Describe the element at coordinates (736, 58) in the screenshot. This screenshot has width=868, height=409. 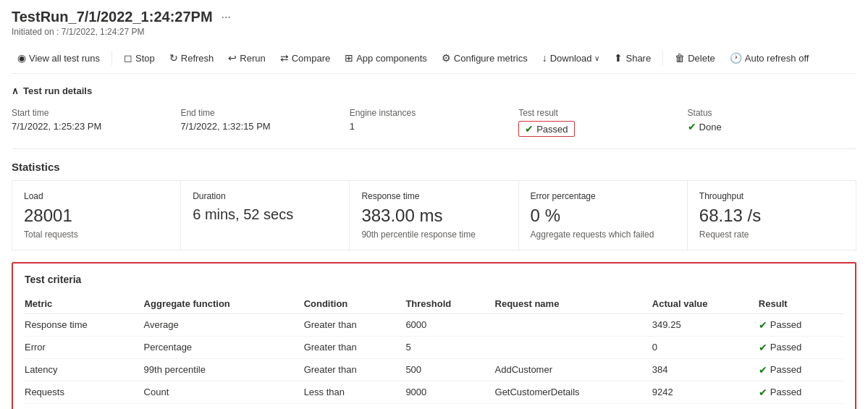
I see `clock-icon: 🕐` at that location.